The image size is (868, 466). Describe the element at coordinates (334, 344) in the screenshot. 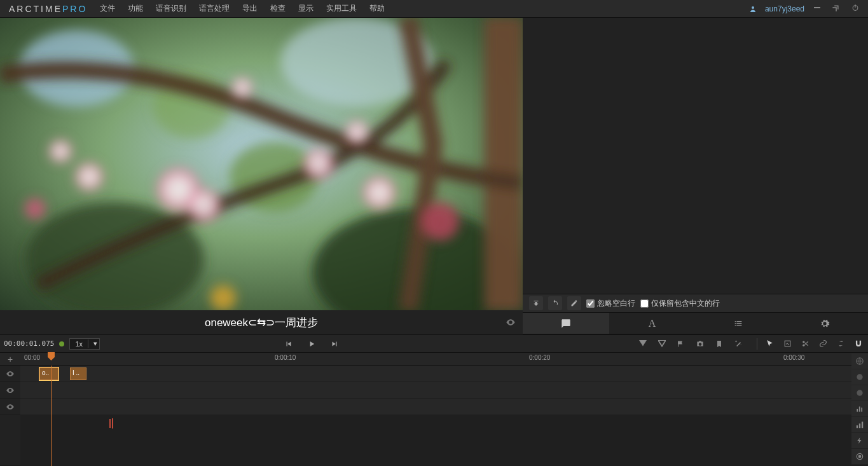

I see `next-frame-button` at that location.